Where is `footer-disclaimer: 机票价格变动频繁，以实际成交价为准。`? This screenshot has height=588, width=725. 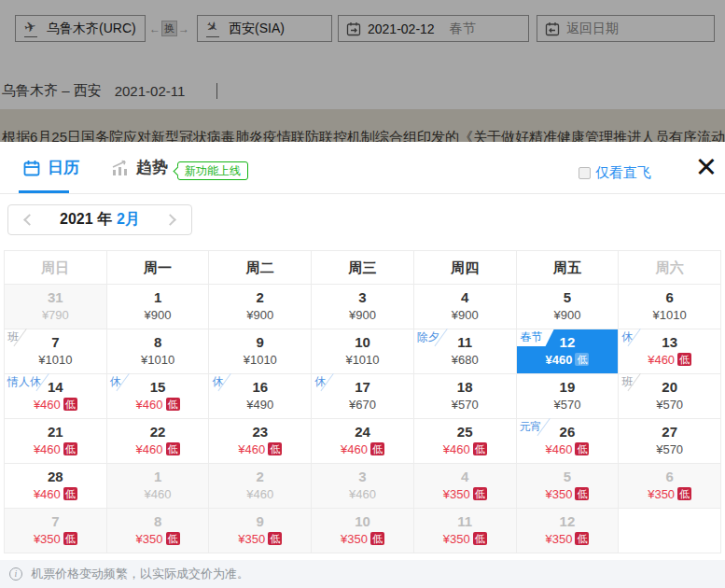 footer-disclaimer: 机票价格变动频繁，以实际成交价为准。 is located at coordinates (140, 574).